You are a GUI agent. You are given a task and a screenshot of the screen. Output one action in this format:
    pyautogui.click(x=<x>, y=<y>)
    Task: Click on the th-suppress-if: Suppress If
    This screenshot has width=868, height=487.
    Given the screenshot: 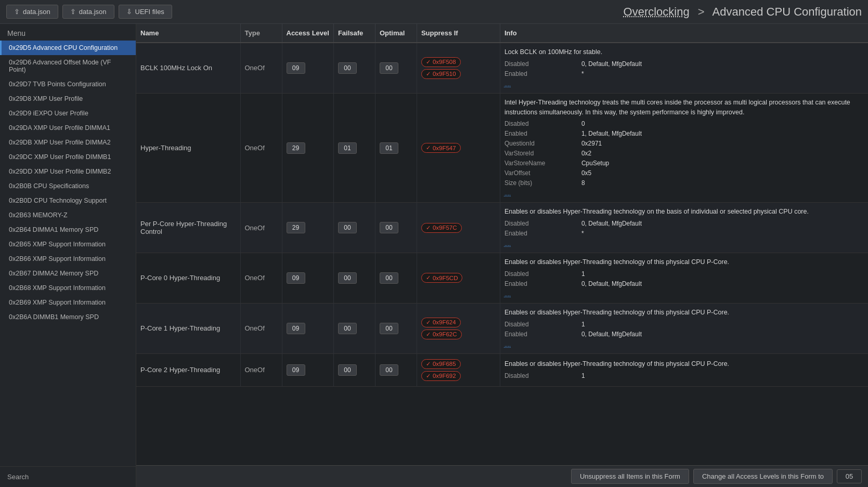 What is the action you would take?
    pyautogui.click(x=458, y=33)
    